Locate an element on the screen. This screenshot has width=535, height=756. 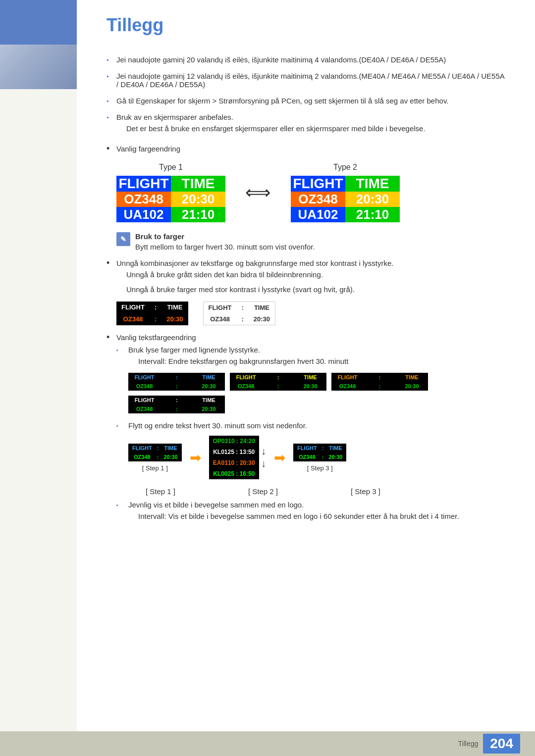
cv4-data: OZ348 : 20:30 is located at coordinates (176, 409).